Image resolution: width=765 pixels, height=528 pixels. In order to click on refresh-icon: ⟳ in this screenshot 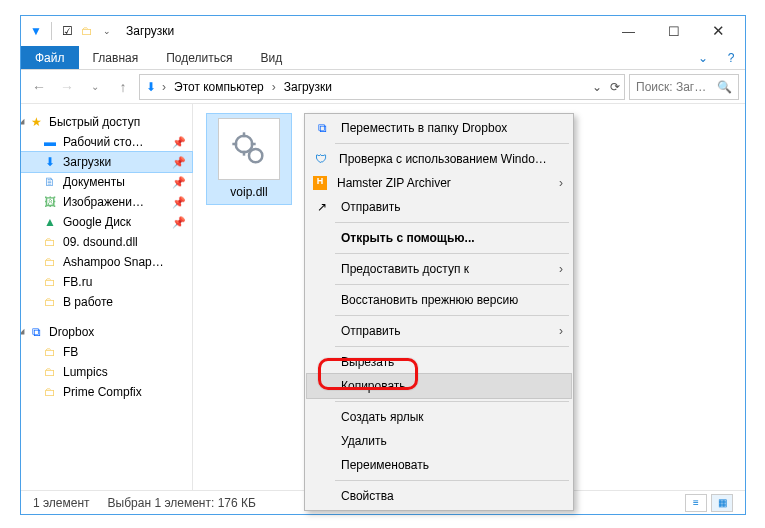, I will do `click(615, 87)`.